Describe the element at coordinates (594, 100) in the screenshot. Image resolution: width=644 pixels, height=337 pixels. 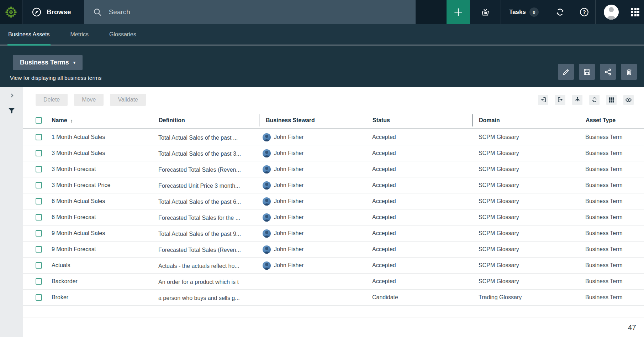
I see `refresh-button` at that location.